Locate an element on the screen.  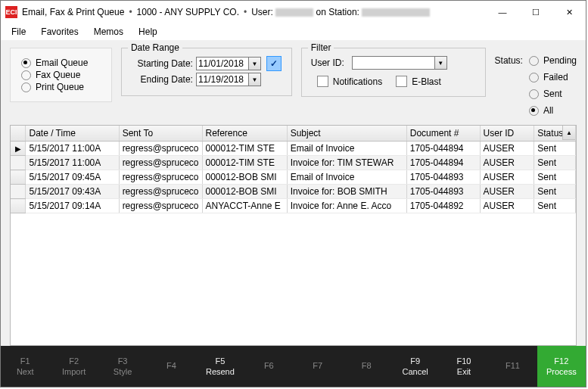
status-group: Status: Pending Failed Sent is located at coordinates (536, 82).